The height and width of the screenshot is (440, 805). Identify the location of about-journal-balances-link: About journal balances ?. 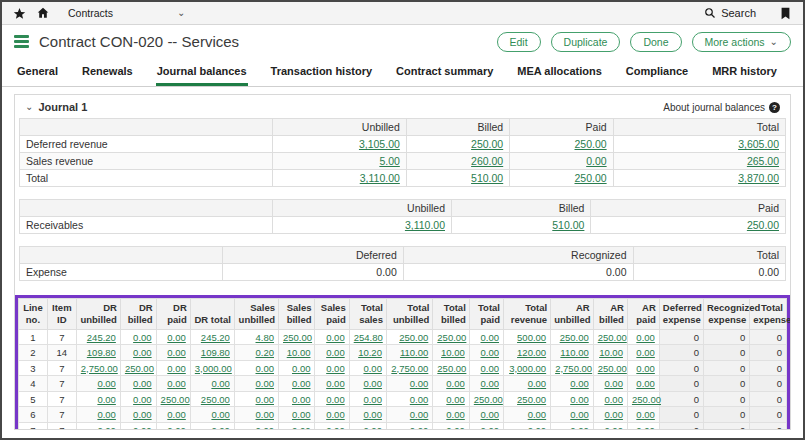
(722, 108).